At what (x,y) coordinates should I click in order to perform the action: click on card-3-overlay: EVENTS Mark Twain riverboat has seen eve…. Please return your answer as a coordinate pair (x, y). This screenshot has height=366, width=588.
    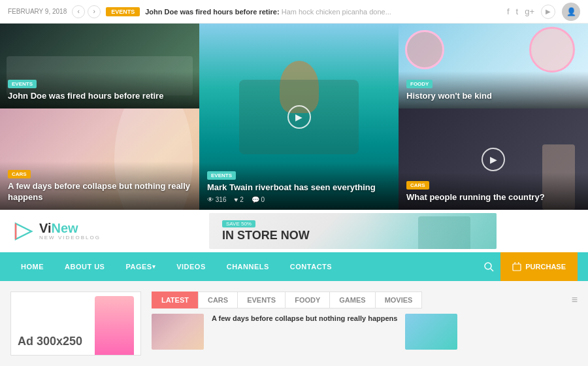
    Looking at the image, I should click on (299, 186).